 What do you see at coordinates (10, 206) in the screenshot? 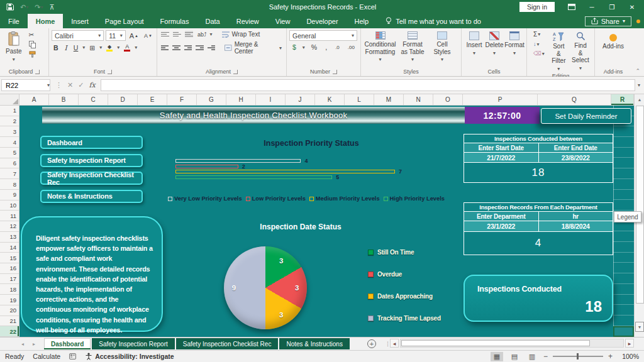
I see `row-header-10: 10` at bounding box center [10, 206].